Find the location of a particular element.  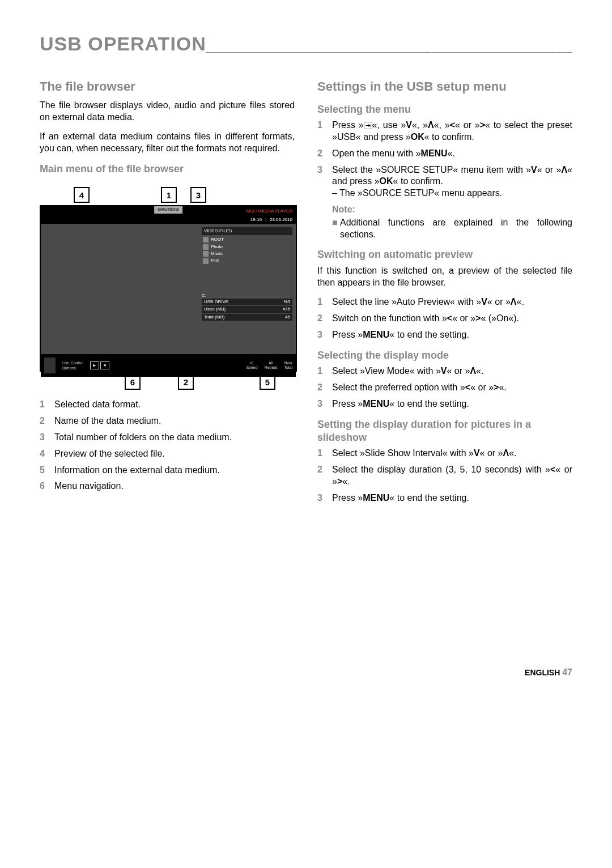

step-text: Select the line »Auto Preview« with »V« … is located at coordinates (452, 303).